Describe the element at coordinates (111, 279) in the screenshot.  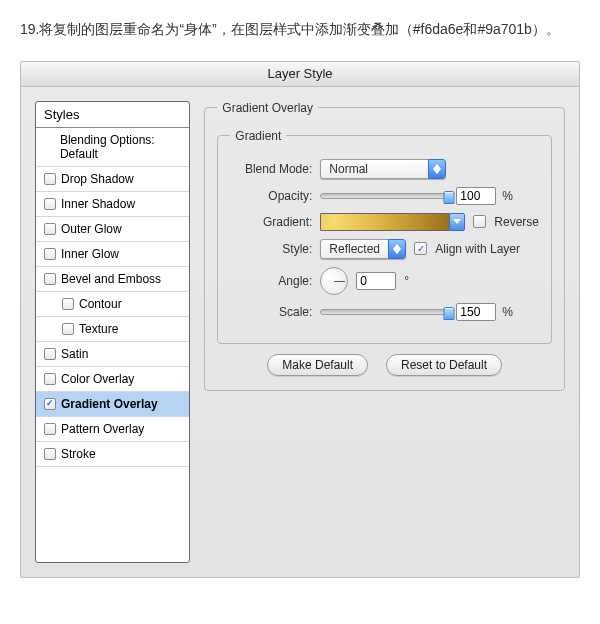
I see `row-label: Bevel and Emboss` at that location.